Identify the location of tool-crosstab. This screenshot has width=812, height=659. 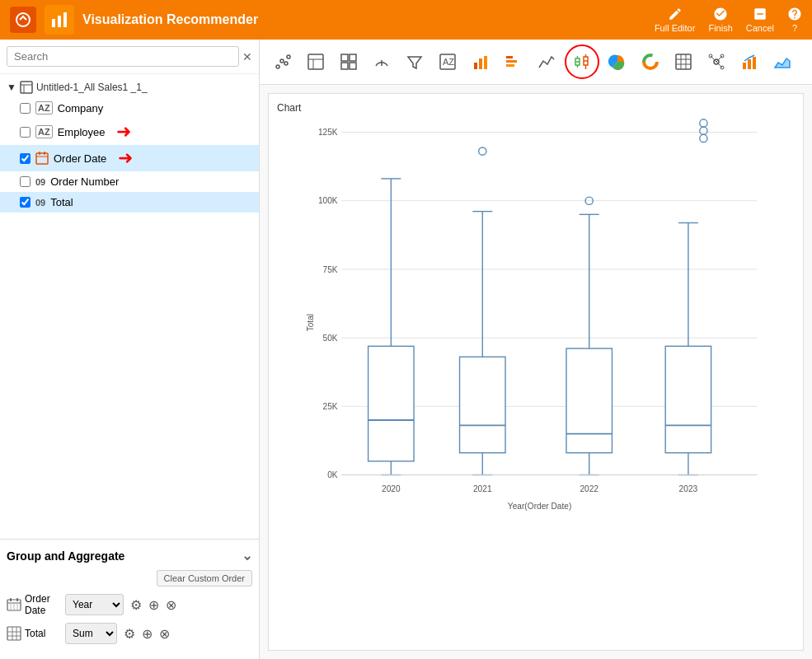
(683, 62).